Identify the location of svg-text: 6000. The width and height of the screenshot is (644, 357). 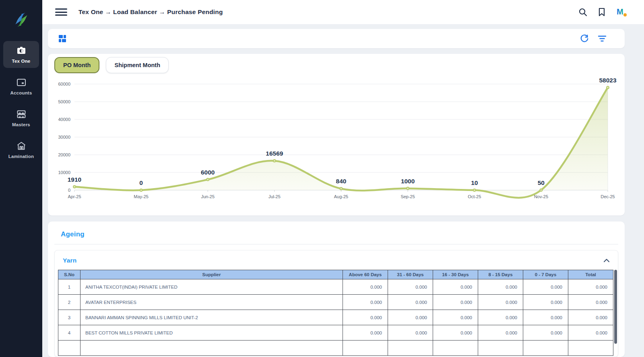
(208, 172).